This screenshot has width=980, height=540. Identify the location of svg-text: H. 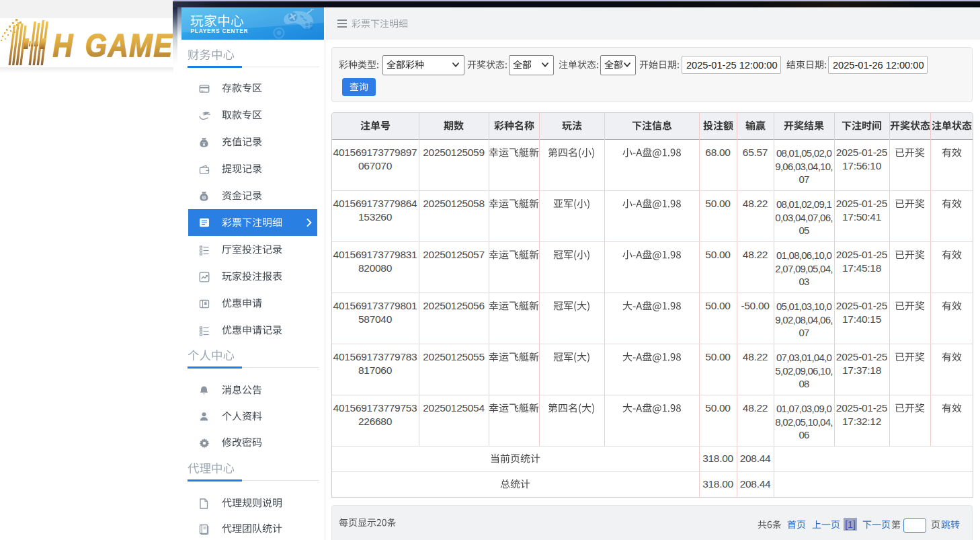
(64, 46).